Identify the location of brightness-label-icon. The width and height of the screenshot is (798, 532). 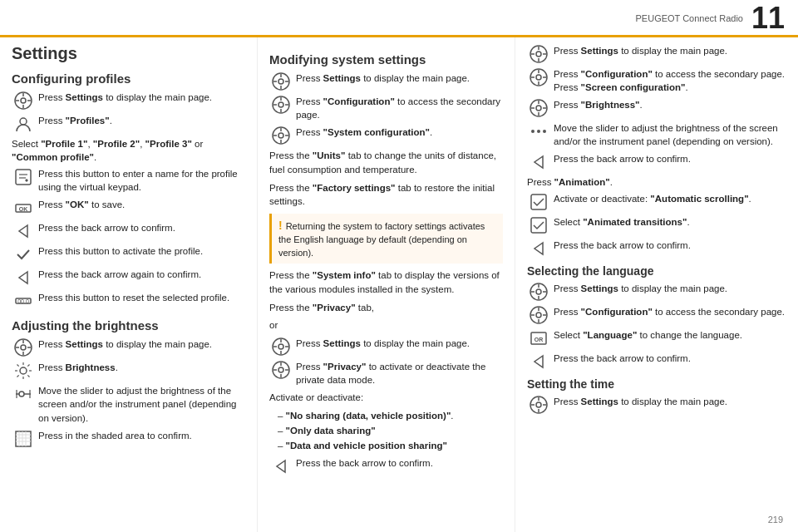
(539, 108).